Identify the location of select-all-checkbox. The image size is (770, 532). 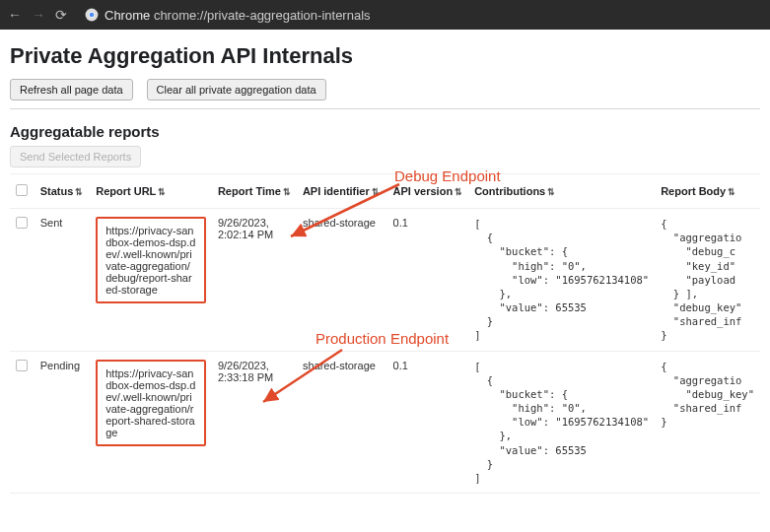
(22, 190).